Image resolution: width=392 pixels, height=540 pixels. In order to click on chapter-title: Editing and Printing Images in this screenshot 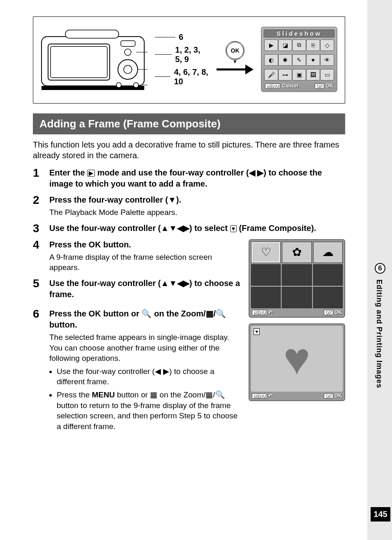, I will do `click(379, 334)`.